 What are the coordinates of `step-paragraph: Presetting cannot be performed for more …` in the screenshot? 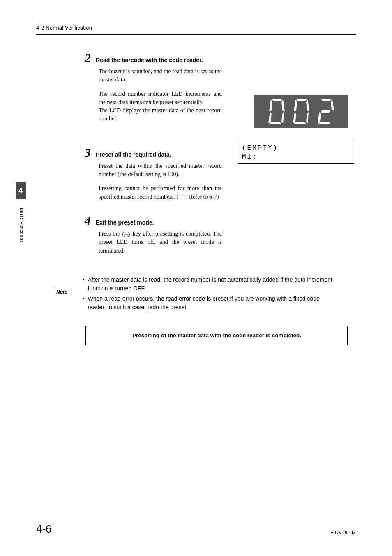 It's located at (160, 192).